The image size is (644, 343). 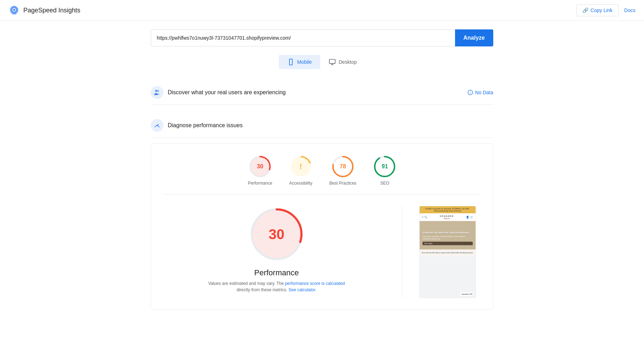 What do you see at coordinates (260, 183) in the screenshot?
I see `score-label-performance: Performance` at bounding box center [260, 183].